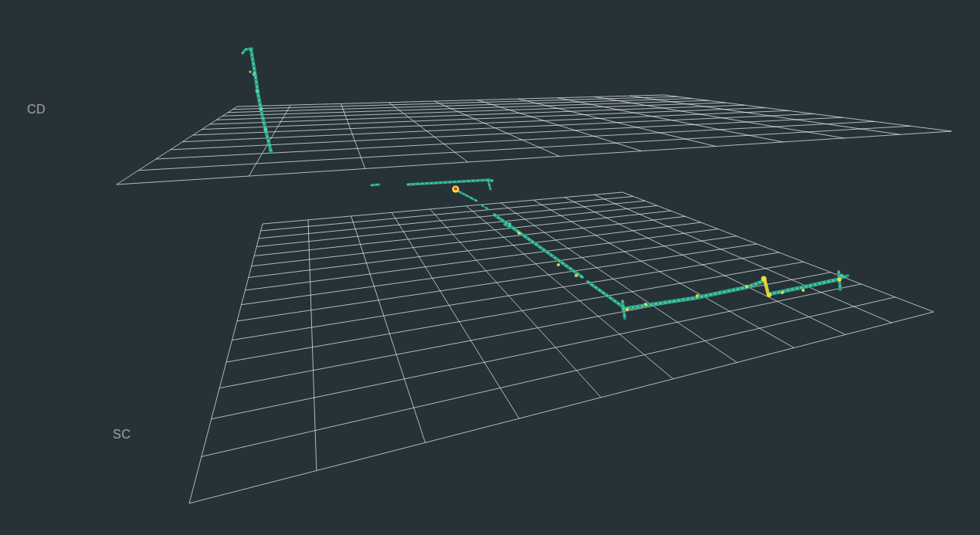 The height and width of the screenshot is (535, 980). What do you see at coordinates (456, 190) in the screenshot?
I see `flash-hit-marker` at bounding box center [456, 190].